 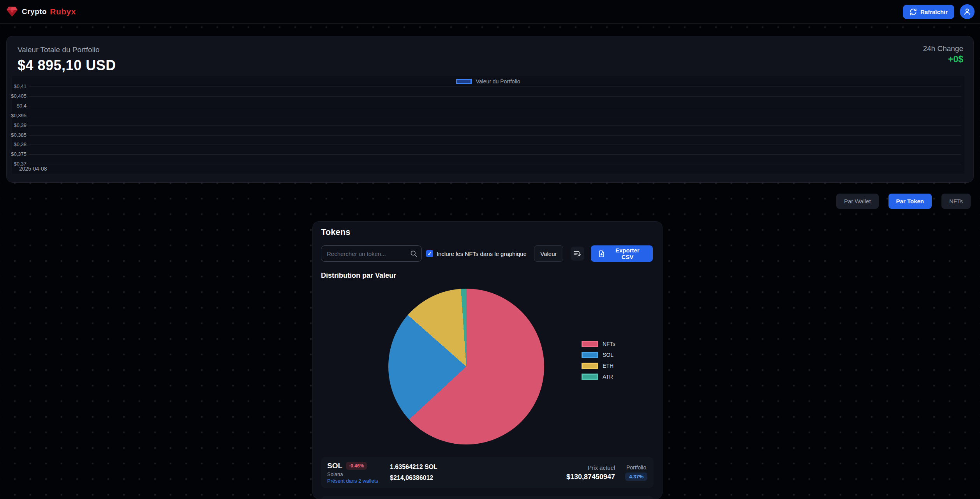 I want to click on price-value: $130,87450947, so click(x=590, y=477).